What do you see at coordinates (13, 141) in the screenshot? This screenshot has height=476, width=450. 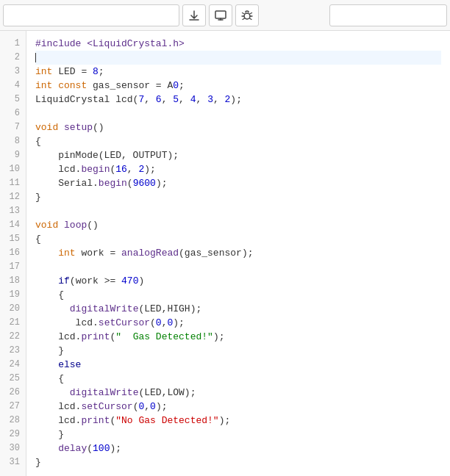 I see `line-number: 8` at bounding box center [13, 141].